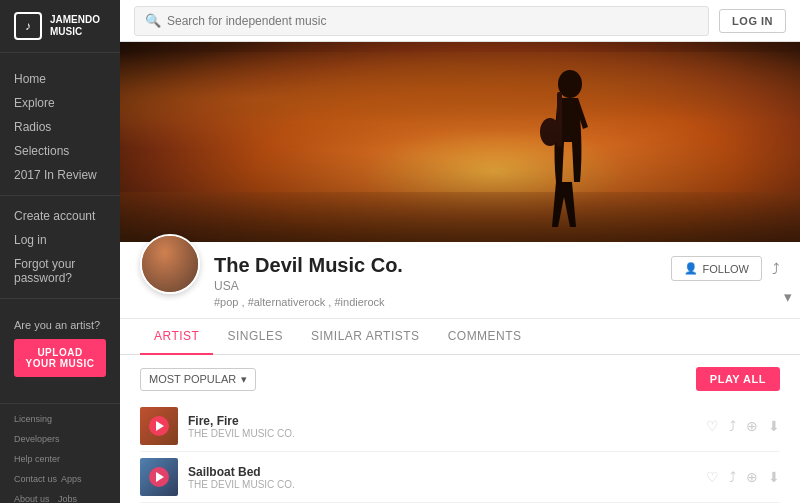 Image resolution: width=800 pixels, height=503 pixels. I want to click on search-icon: 🔍, so click(153, 20).